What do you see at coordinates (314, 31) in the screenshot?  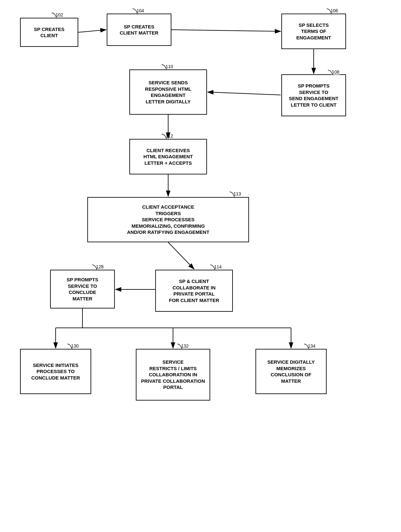 I see `box-106: SP SELECTSTERMS OFENGAGEMENT` at bounding box center [314, 31].